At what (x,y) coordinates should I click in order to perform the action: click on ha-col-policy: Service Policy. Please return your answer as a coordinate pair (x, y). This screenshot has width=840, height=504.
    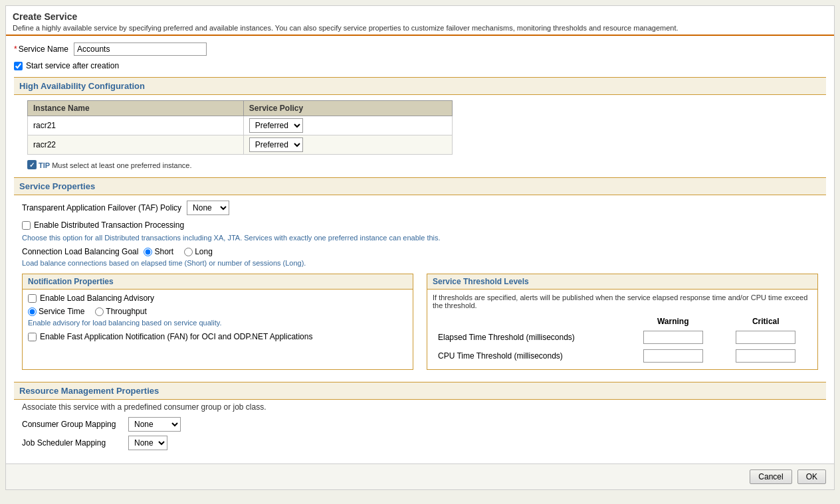
    Looking at the image, I should click on (348, 109).